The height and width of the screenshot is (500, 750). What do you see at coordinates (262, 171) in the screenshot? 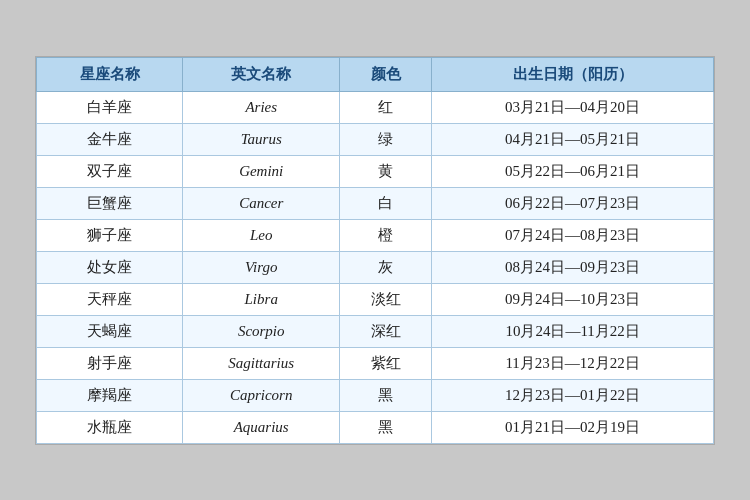
I see `cell-english-name: Gemini` at bounding box center [262, 171].